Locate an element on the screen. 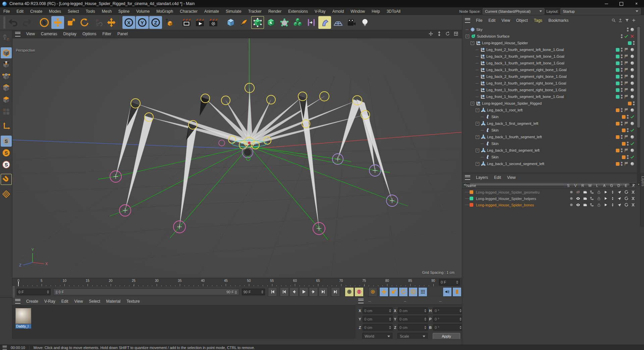 This screenshot has height=350, width=644. menu-extensions: Extensions is located at coordinates (298, 11).